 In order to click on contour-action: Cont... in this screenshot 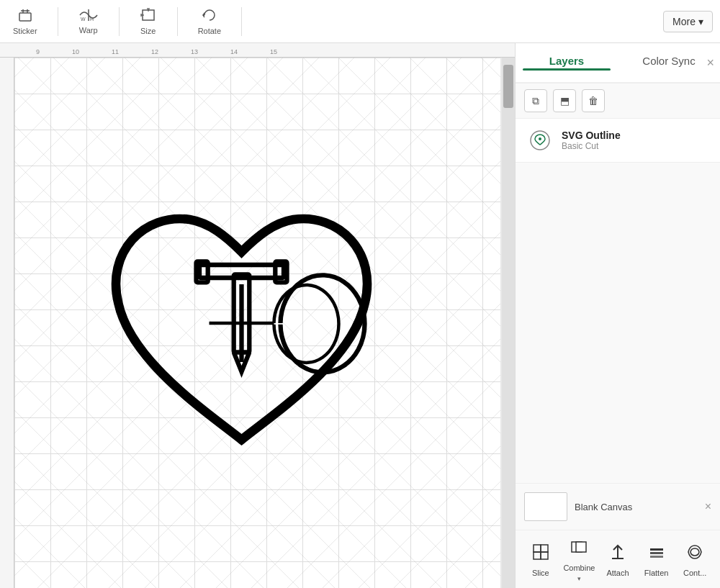, I will do `click(695, 560)`.